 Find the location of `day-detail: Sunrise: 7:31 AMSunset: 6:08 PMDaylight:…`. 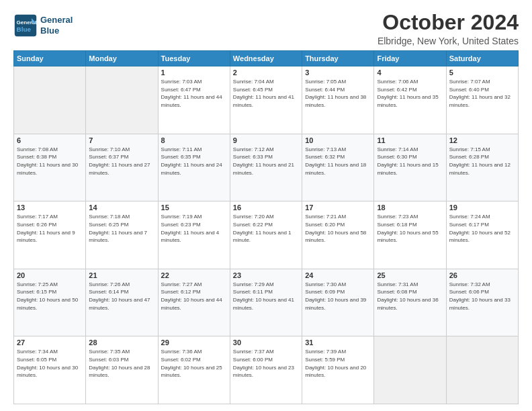

day-detail: Sunrise: 7:31 AMSunset: 6:08 PMDaylight:… is located at coordinates (410, 296).